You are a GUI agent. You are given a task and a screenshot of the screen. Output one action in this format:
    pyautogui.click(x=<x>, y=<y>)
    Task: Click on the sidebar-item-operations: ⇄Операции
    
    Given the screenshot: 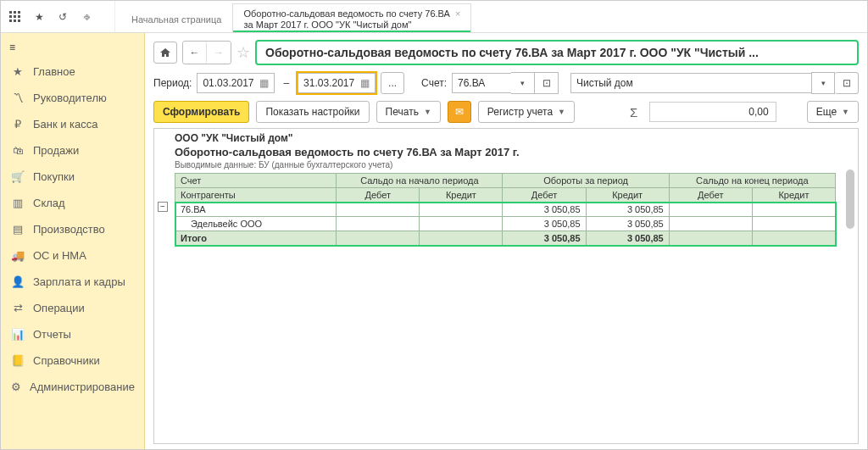 What is the action you would take?
    pyautogui.click(x=73, y=308)
    